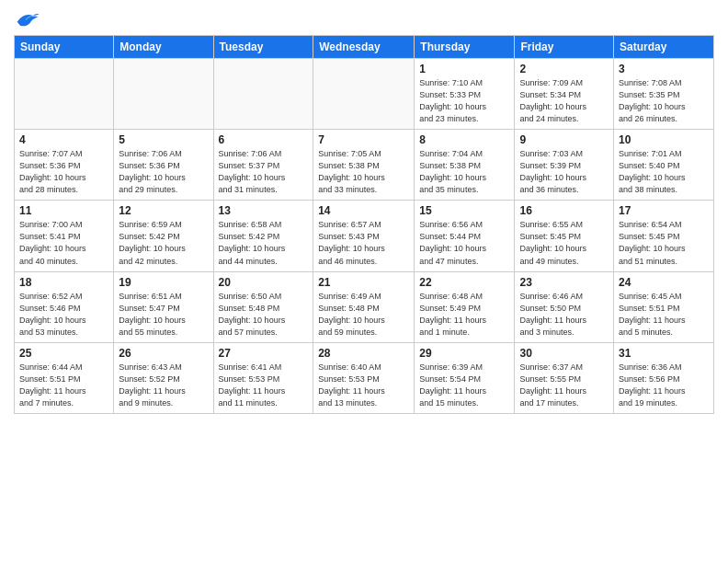 This screenshot has width=728, height=563. What do you see at coordinates (464, 140) in the screenshot?
I see `date-number: 8` at bounding box center [464, 140].